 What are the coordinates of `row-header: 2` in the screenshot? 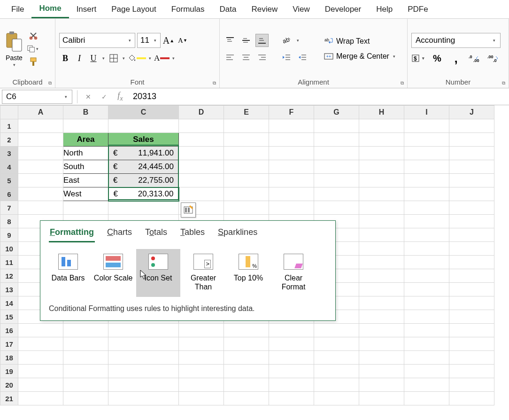 It's located at (9, 140).